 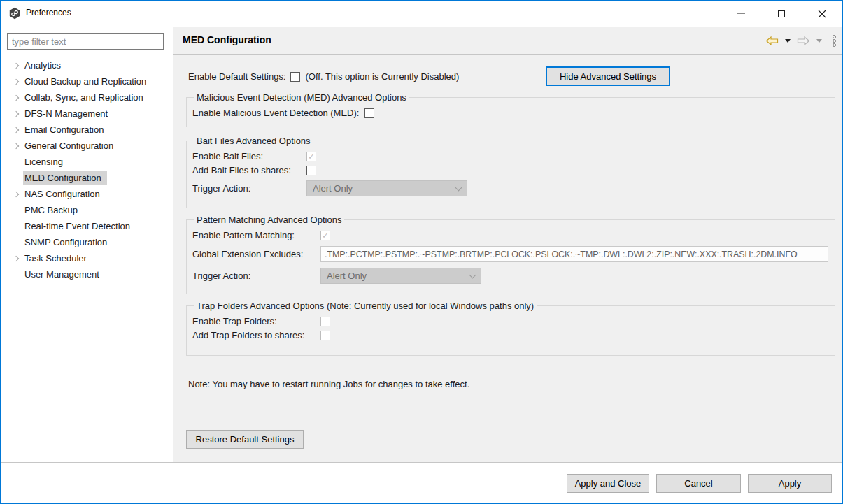 I want to click on enable-default-settings-row: Enable Default Settings: (Off. This opti…, so click(x=323, y=77).